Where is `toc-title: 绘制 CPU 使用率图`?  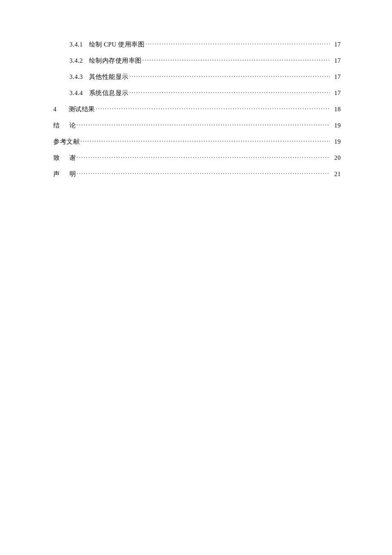
toc-title: 绘制 CPU 使用率图 is located at coordinates (117, 44).